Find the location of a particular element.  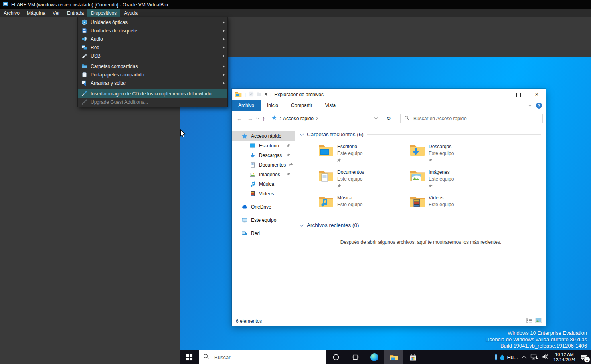

properties-icon is located at coordinates (251, 95).